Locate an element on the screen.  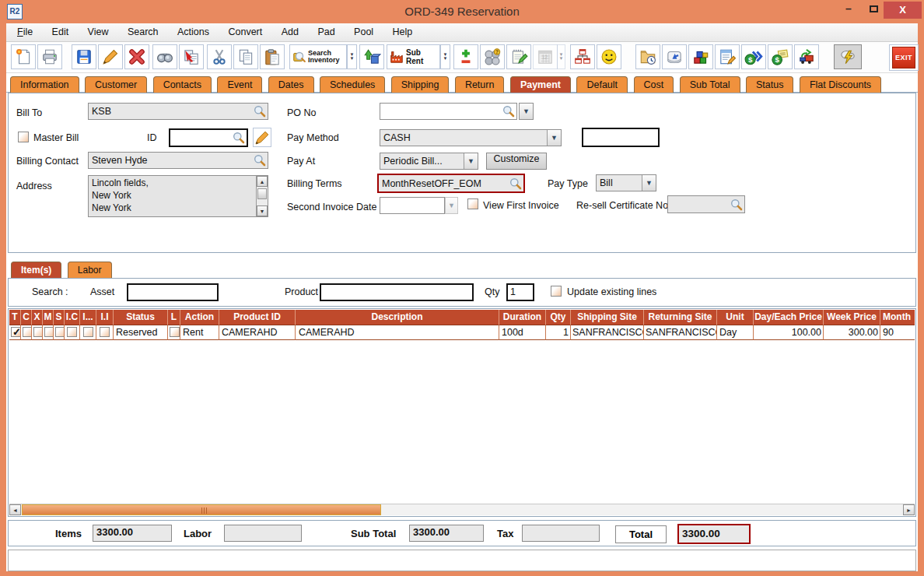
column-header: Action is located at coordinates (200, 318).